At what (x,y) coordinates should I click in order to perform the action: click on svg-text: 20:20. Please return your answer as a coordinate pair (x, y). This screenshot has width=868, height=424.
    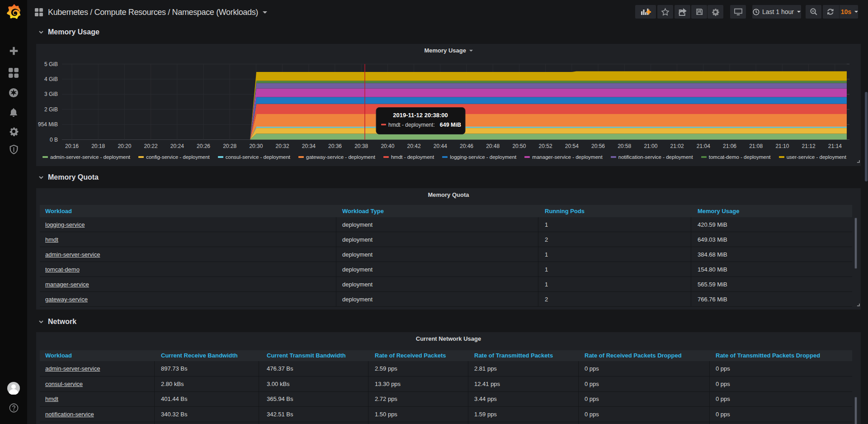
    Looking at the image, I should click on (124, 146).